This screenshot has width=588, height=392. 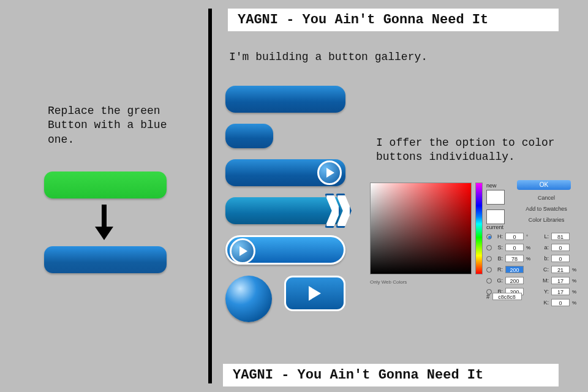 What do you see at coordinates (543, 281) in the screenshot?
I see `label-M: M:` at bounding box center [543, 281].